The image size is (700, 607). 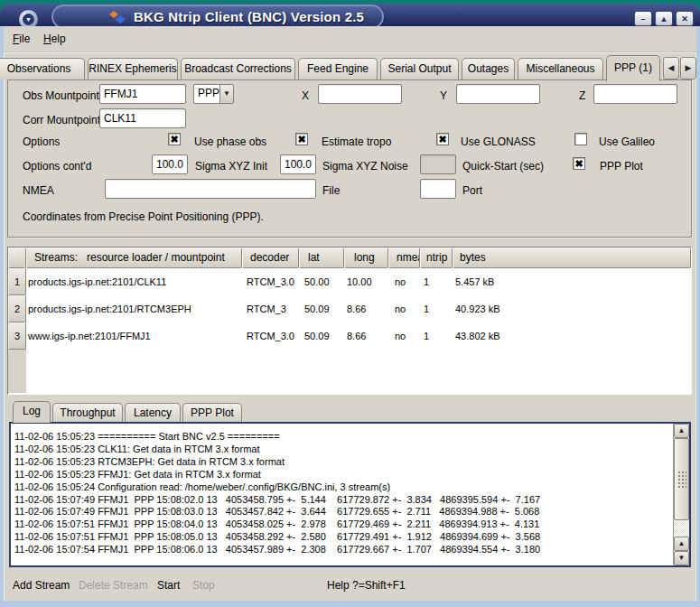 I want to click on log-line: 11-02-06 15:05:24 Configuration read: /h…, so click(x=338, y=488).